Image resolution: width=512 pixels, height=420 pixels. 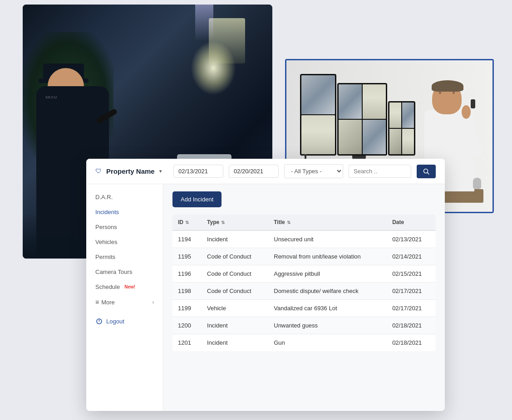 What do you see at coordinates (108, 287) in the screenshot?
I see `sidebar-item-schedule-label: Schedule` at bounding box center [108, 287].